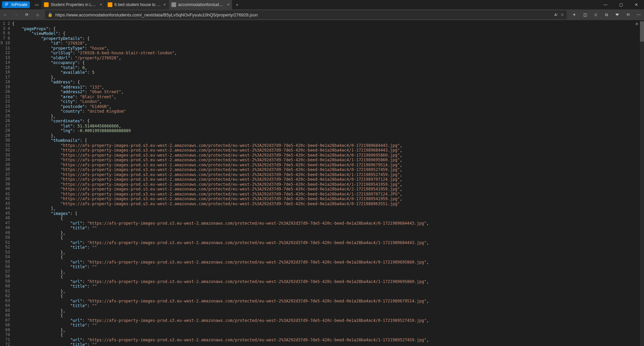  What do you see at coordinates (73, 5) in the screenshot?
I see `tab-0: Student Properties in London | A ×` at bounding box center [73, 5].